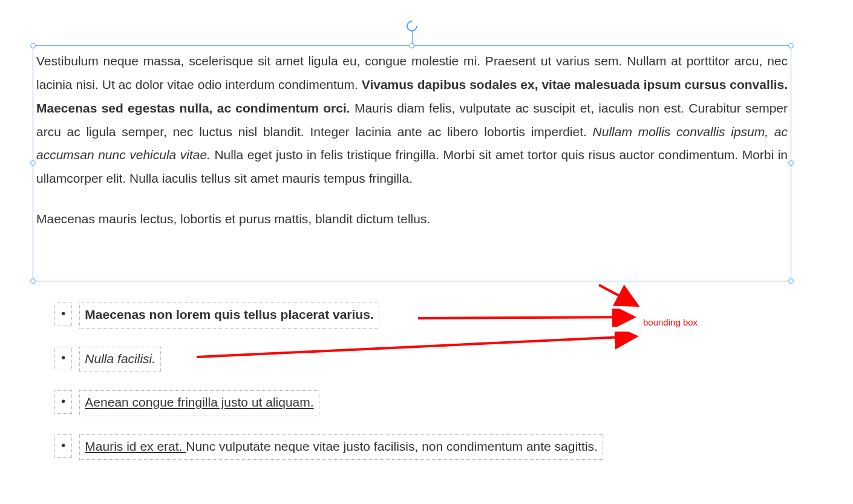 This screenshot has height=504, width=853. I want to click on paragraph-2: Maecenas mauris lectus, lobortis et puru…, so click(412, 219).